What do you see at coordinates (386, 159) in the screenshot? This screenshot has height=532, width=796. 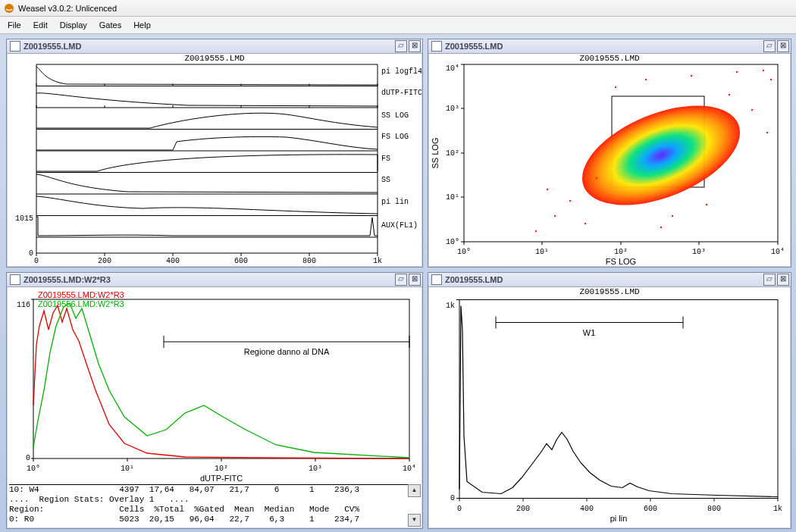 I see `svg-text: FS` at bounding box center [386, 159].